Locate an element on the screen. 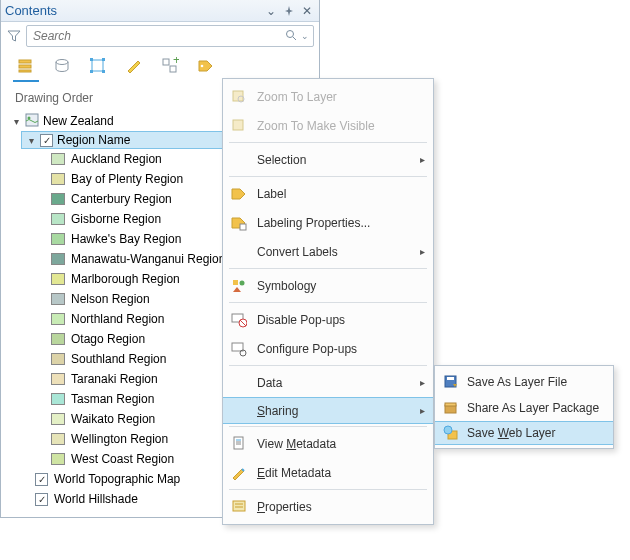  search-input is located at coordinates (158, 36).